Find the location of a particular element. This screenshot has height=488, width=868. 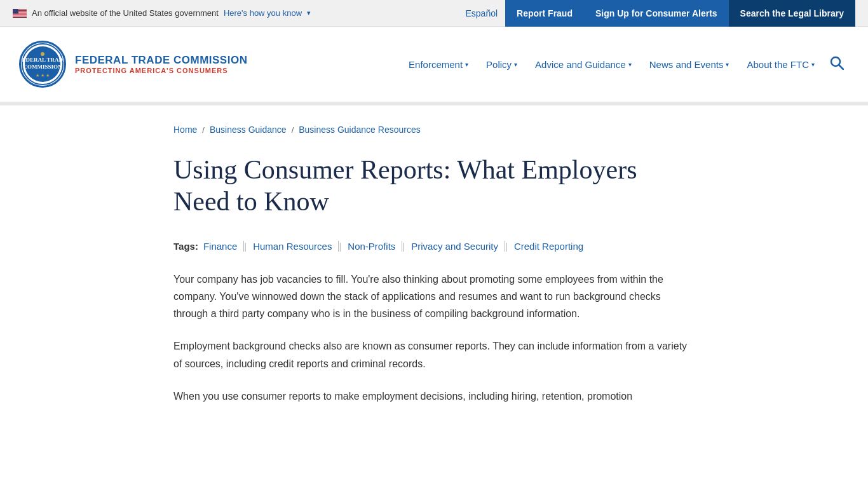

us-flag-icon is located at coordinates (20, 13).